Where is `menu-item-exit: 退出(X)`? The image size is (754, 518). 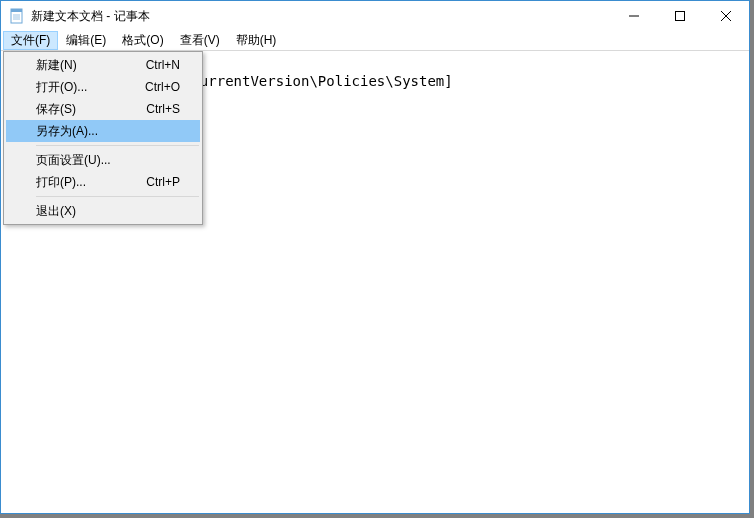
menu-item-exit: 退出(X) is located at coordinates (103, 211).